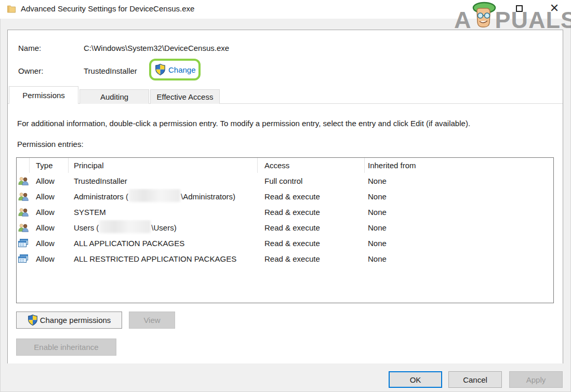  What do you see at coordinates (244, 124) in the screenshot?
I see `info-text: For additional information, double-click…` at bounding box center [244, 124].